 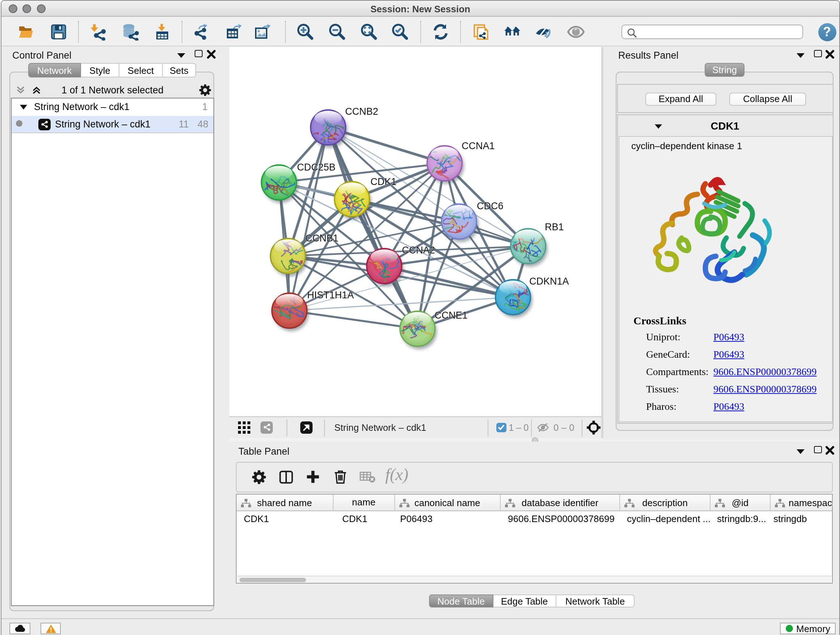 I want to click on svg-text: CDKN1A, so click(x=549, y=281).